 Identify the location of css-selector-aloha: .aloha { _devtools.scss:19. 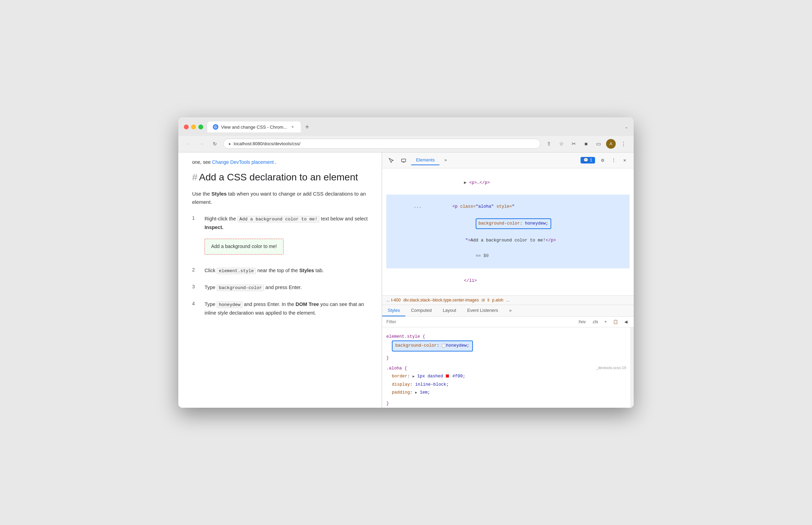
(506, 368).